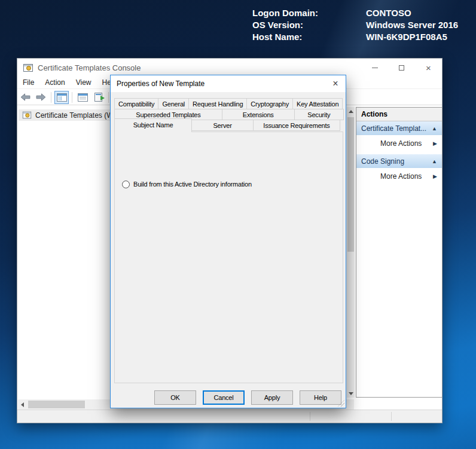  What do you see at coordinates (355, 37) in the screenshot?
I see `system-info-row: Host Name: WIN-6K9DP1F08A5` at bounding box center [355, 37].